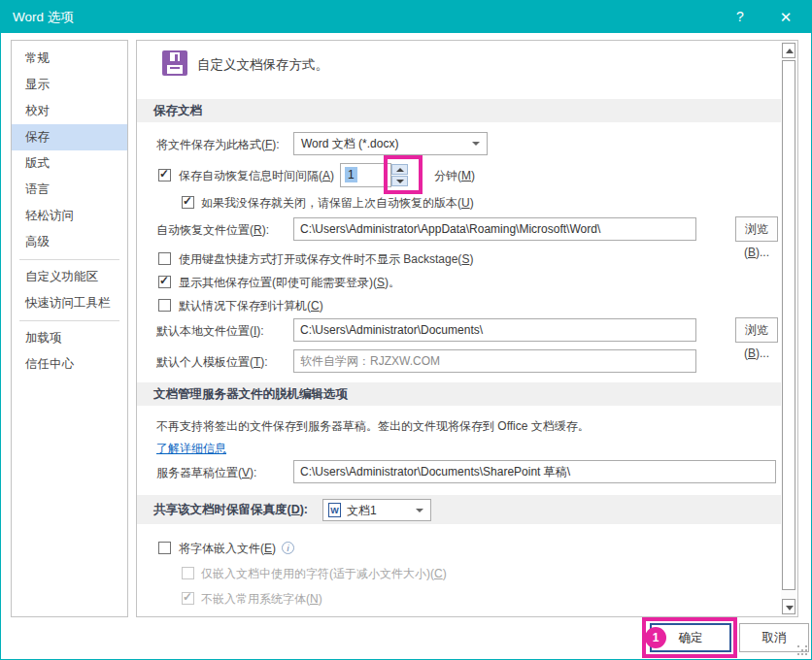 Image resolution: width=812 pixels, height=660 pixels. I want to click on autorecover-label: 保存自动恢复信息时间间隔(A), so click(256, 176).